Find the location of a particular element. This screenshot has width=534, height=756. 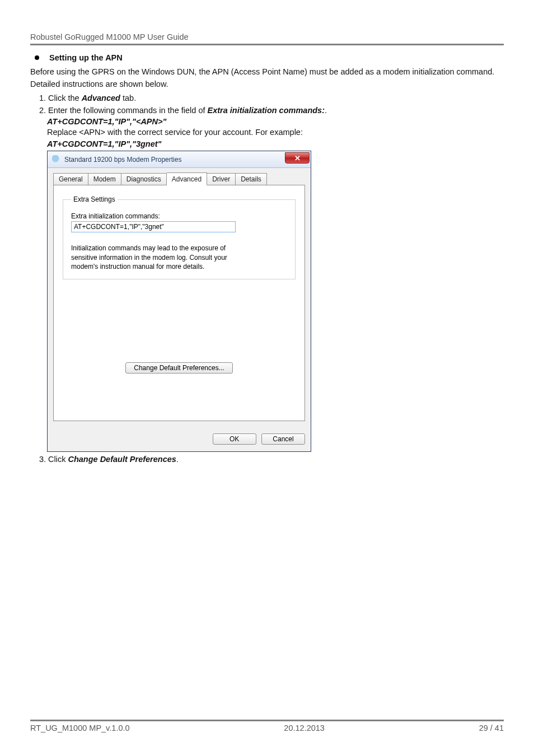

step-1-bold: Advanced is located at coordinates (101, 98).